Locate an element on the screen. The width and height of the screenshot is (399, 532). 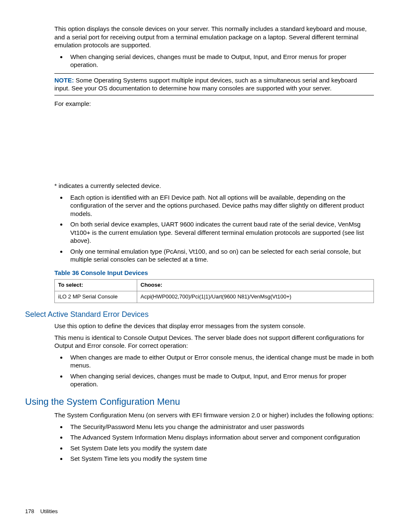
table-cell: iLO 2 MP Serial Console is located at coordinates (96, 297).